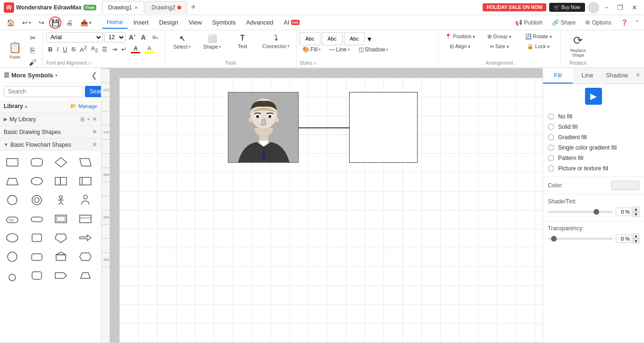 The height and width of the screenshot is (343, 644). What do you see at coordinates (33, 38) in the screenshot?
I see `cut-button: ✂` at bounding box center [33, 38].